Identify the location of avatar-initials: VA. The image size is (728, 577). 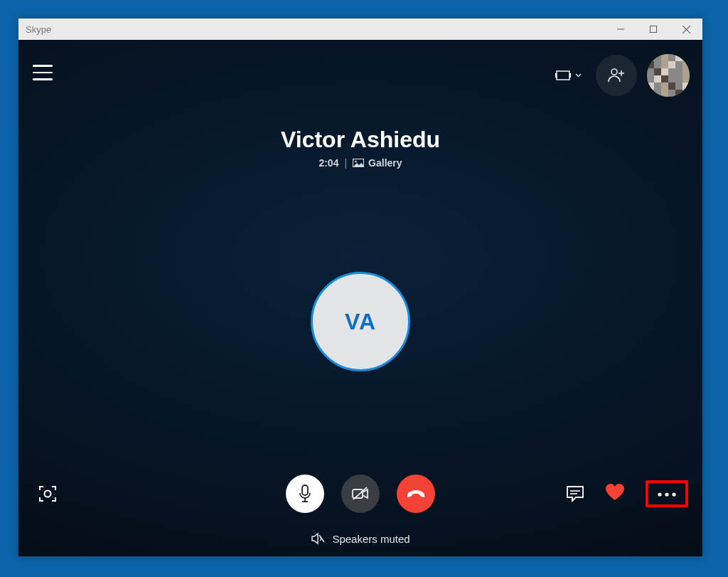
(360, 322).